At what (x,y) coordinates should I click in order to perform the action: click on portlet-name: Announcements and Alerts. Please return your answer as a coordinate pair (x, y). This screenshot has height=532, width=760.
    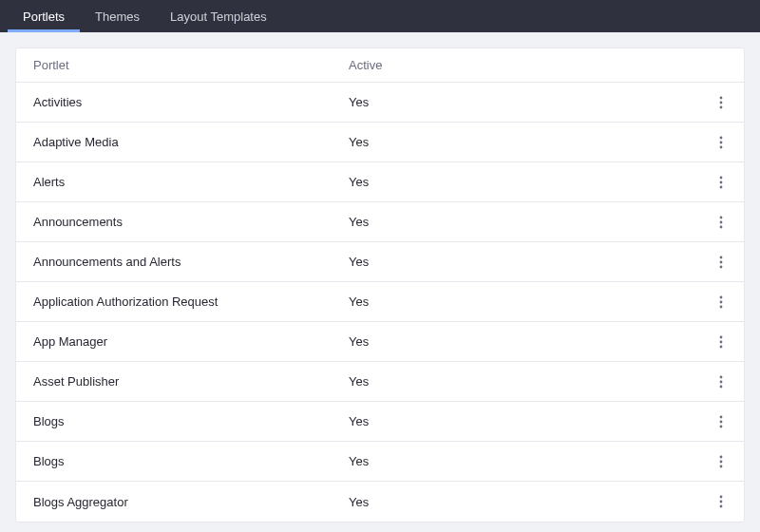
    Looking at the image, I should click on (182, 262).